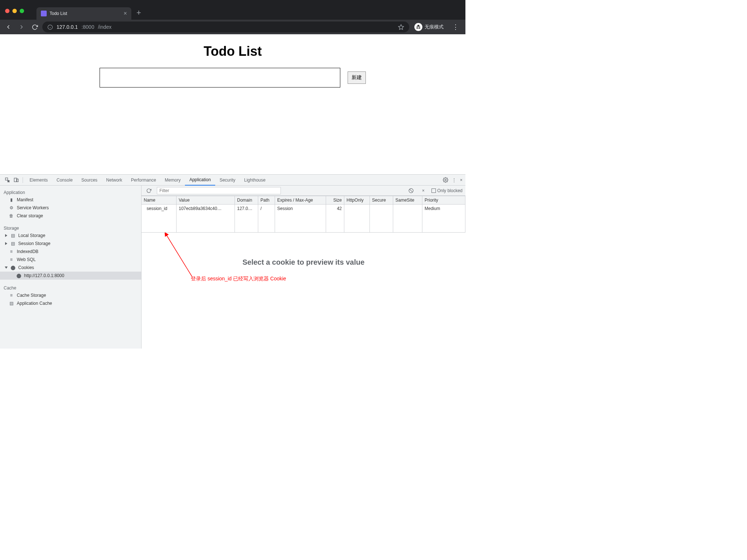  Describe the element at coordinates (7, 180) in the screenshot. I see `inspect-element-icon` at that location.